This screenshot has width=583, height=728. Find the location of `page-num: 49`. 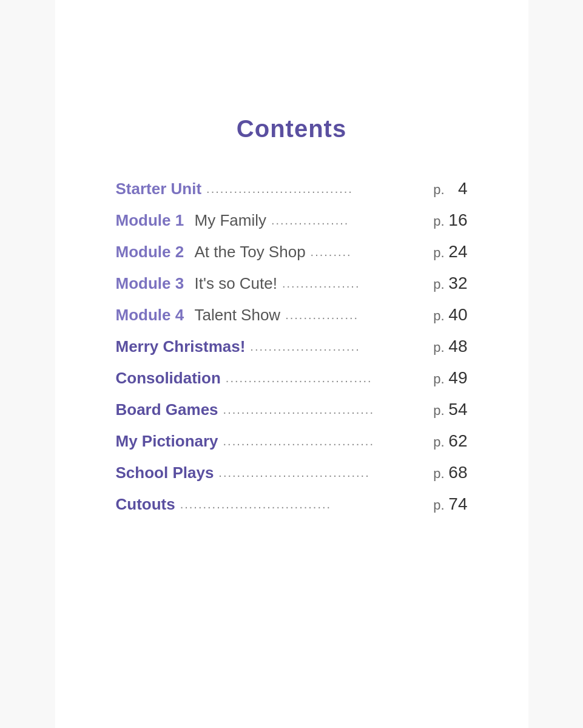

page-num: 49 is located at coordinates (458, 378).